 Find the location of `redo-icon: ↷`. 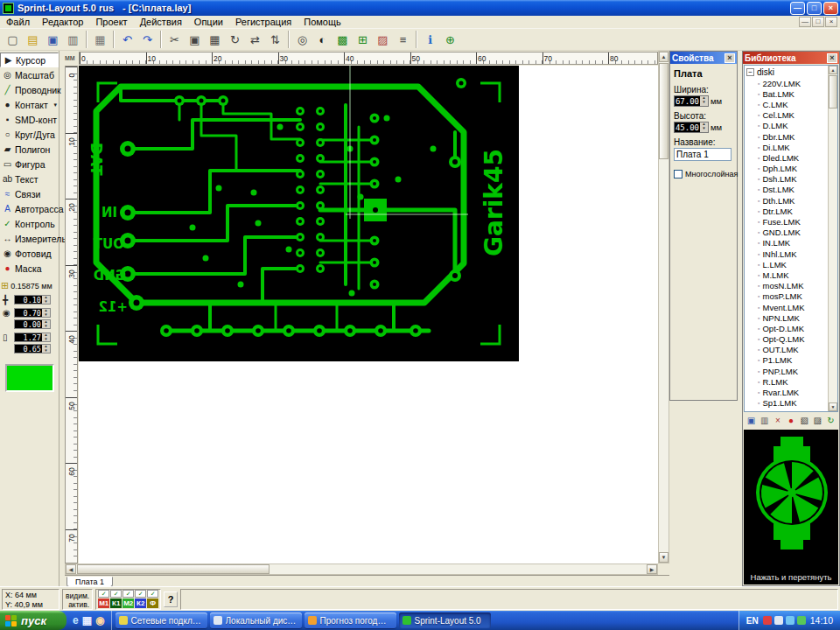

redo-icon: ↷ is located at coordinates (147, 39).